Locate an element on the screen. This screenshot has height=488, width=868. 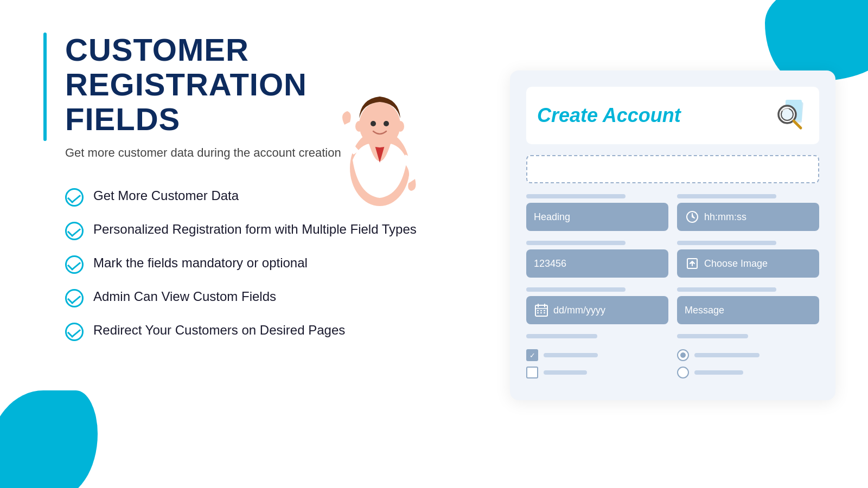
time-label-bar is located at coordinates (727, 196).